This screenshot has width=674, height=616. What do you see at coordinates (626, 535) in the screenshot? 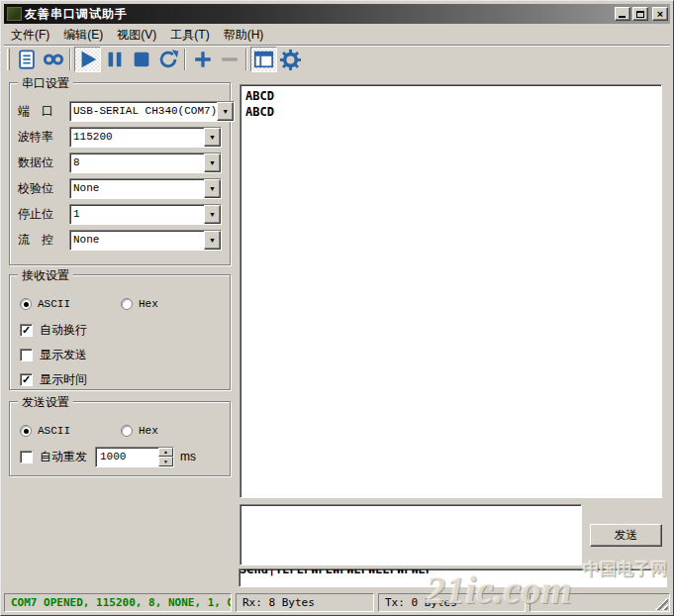
I see `send-button: 发送` at bounding box center [626, 535].